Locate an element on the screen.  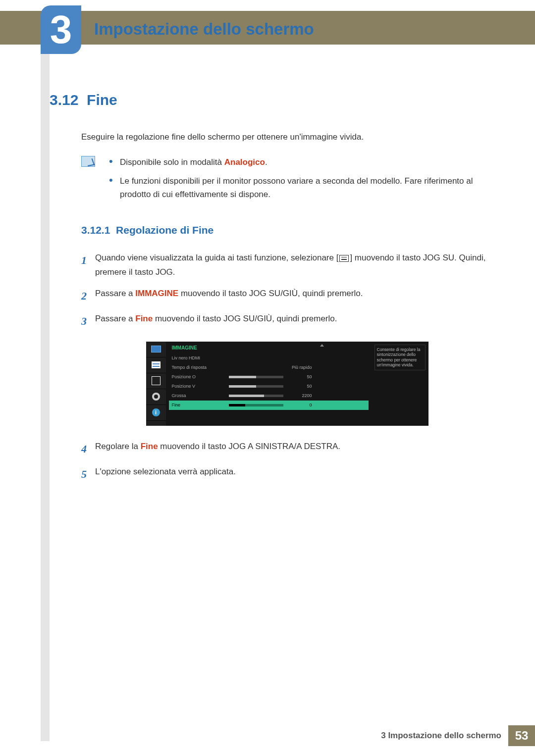
osd-row-label: Posizione O is located at coordinates (200, 377).